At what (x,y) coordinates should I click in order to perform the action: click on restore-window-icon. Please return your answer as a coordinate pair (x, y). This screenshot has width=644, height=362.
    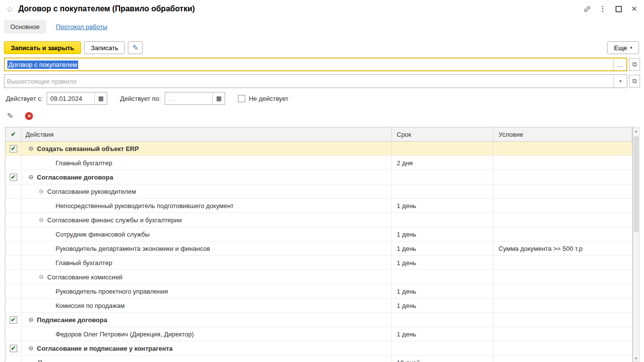
    Looking at the image, I should click on (618, 9).